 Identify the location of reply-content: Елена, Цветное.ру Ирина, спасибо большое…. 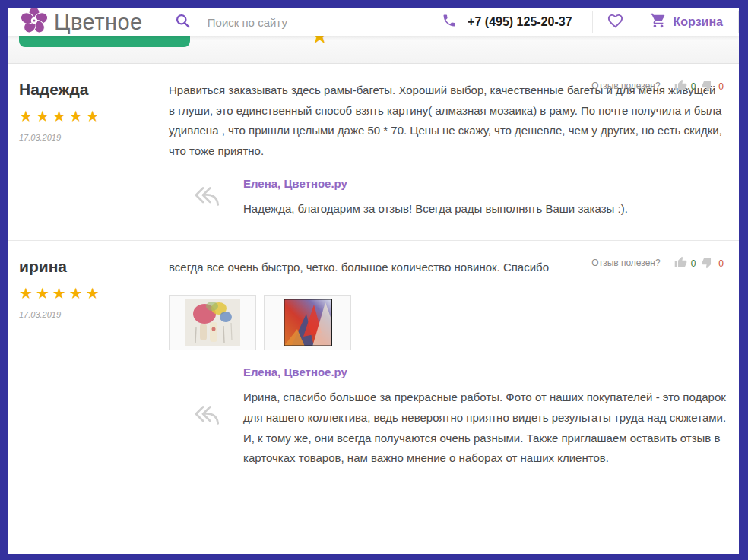
(485, 417).